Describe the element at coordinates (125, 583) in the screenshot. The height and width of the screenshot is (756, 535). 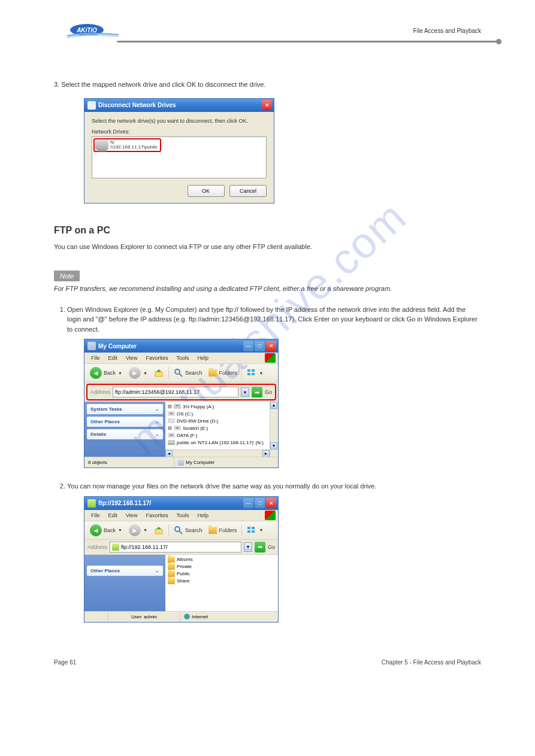
I see `sidebar: Other Places⌄` at that location.